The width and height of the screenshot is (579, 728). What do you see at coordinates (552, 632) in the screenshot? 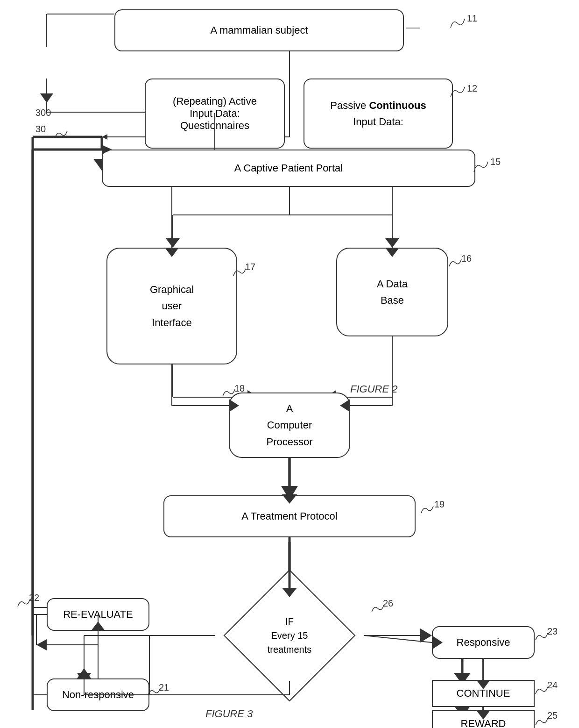
I see `num-23: 23` at bounding box center [552, 632].